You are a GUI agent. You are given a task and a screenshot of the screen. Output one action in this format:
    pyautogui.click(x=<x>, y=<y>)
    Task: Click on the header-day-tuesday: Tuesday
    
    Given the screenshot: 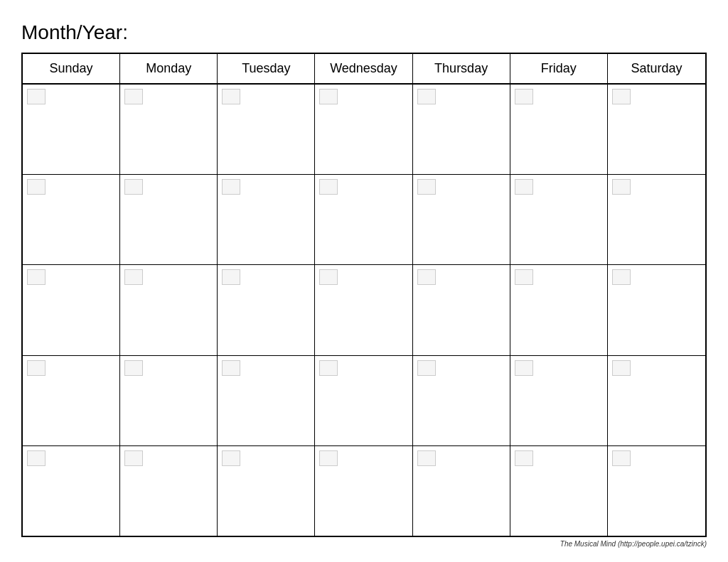 What is the action you would take?
    pyautogui.click(x=266, y=68)
    